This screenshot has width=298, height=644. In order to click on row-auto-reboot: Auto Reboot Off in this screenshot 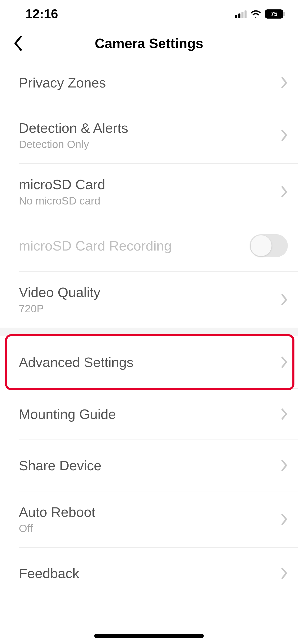, I will do `click(149, 519)`.